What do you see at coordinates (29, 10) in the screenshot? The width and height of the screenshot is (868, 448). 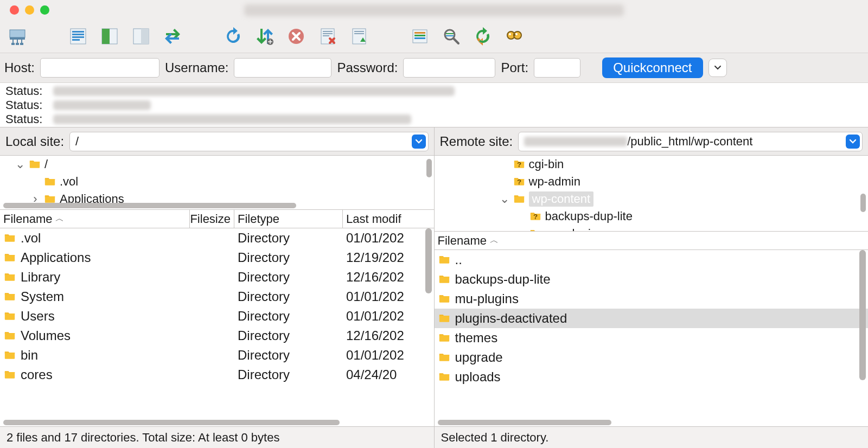 I see `window-minimize-button` at bounding box center [29, 10].